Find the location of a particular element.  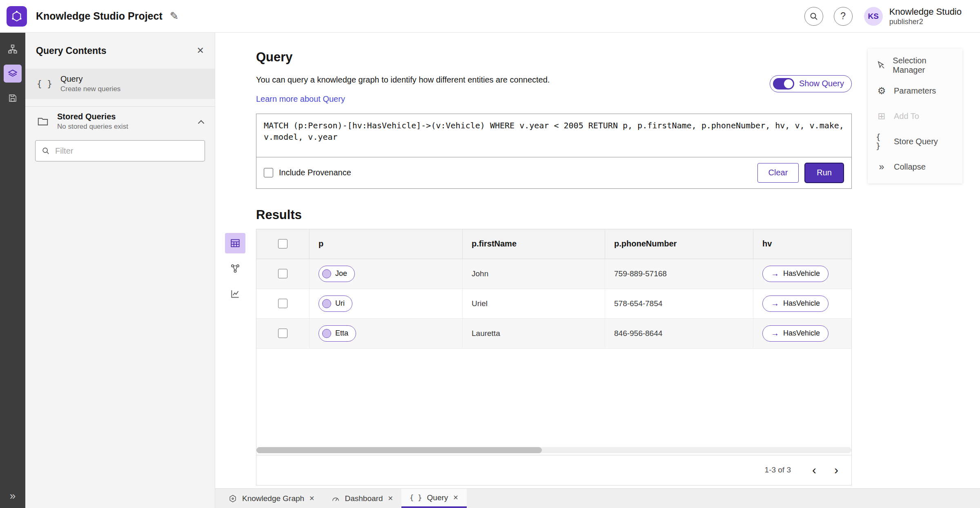

query-editor-footer: Include Provenance Clear Run is located at coordinates (554, 173).